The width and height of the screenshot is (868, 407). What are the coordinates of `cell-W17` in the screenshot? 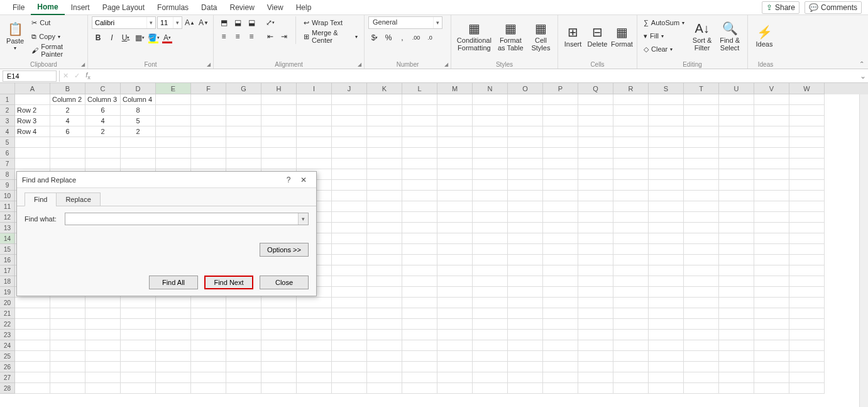 It's located at (807, 270).